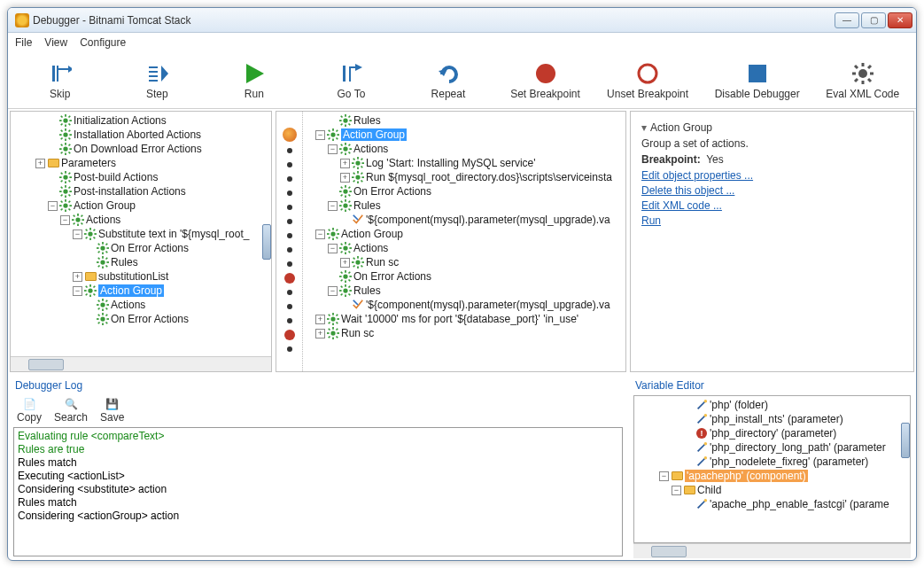 This screenshot has height=568, width=924. Describe the element at coordinates (773, 476) in the screenshot. I see `tree-item: −'apachephp' (component)` at that location.